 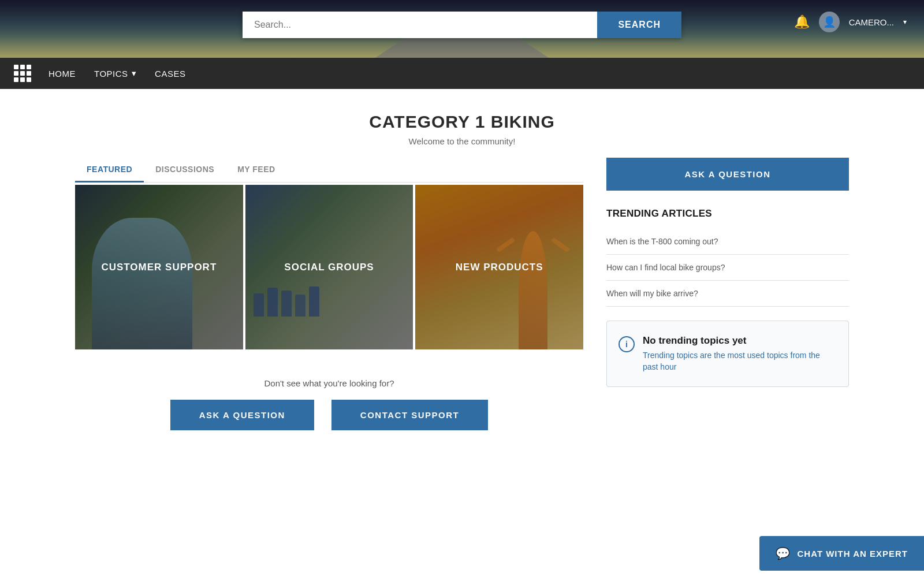 I want to click on search-bar: SEARCH, so click(x=462, y=25).